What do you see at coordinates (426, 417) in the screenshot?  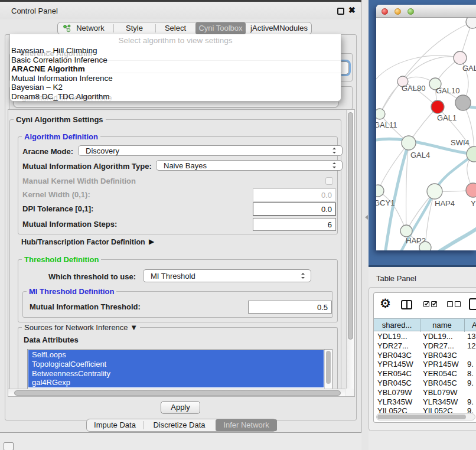 I see `table-hscrollbar` at bounding box center [426, 417].